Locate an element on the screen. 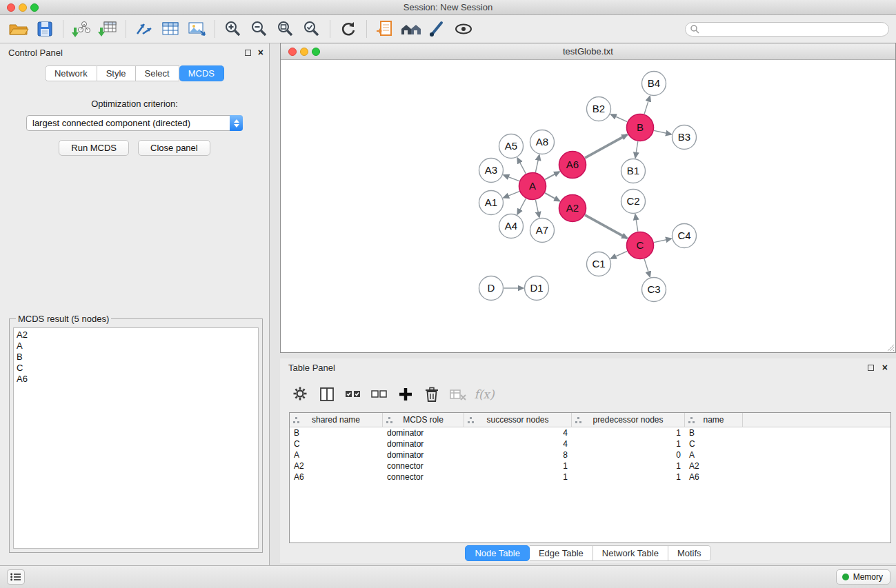 This screenshot has width=896, height=588. result-item: C is located at coordinates (136, 368).